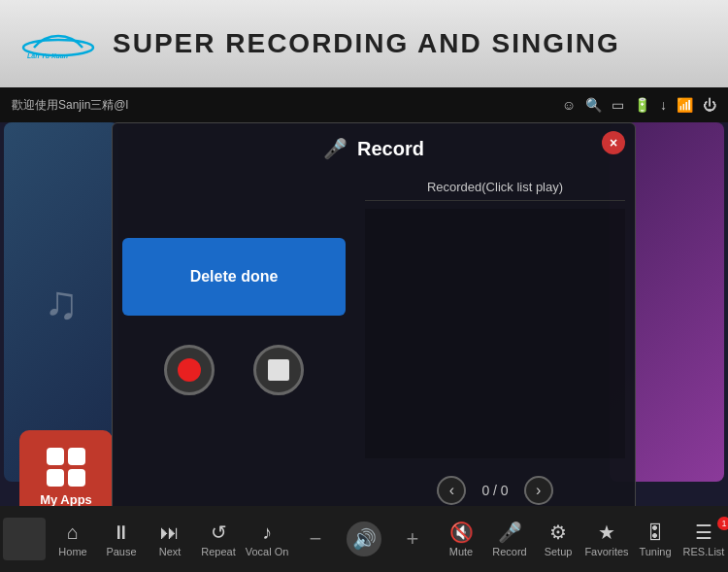 Image resolution: width=728 pixels, height=572 pixels. Describe the element at coordinates (268, 552) in the screenshot. I see `vocal-on-label: Vocal On` at that location.